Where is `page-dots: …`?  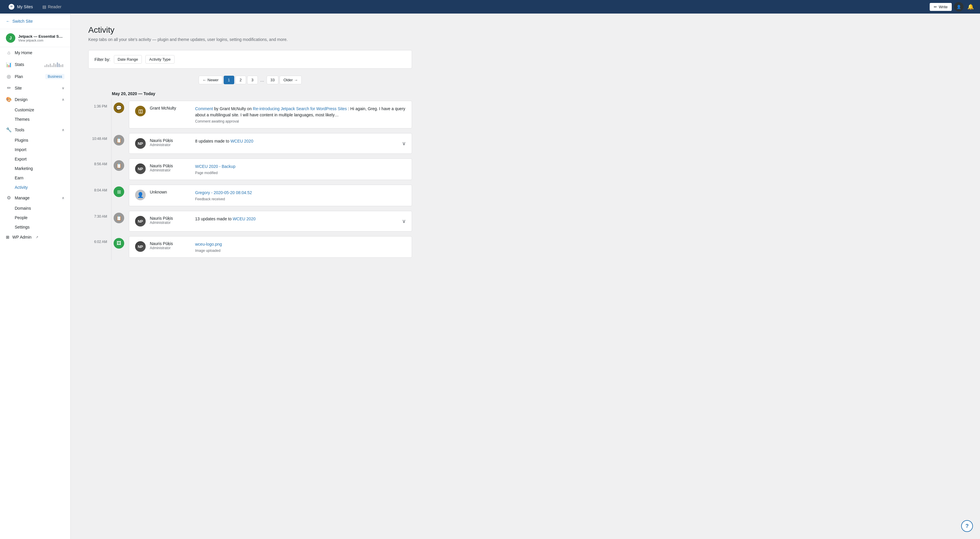
page-dots: … is located at coordinates (262, 80).